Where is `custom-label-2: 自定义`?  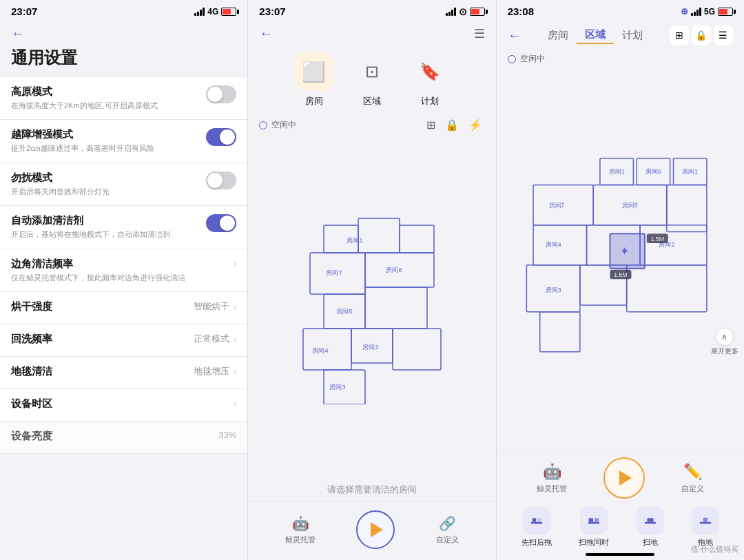
custom-label-2: 自定义 is located at coordinates (448, 540).